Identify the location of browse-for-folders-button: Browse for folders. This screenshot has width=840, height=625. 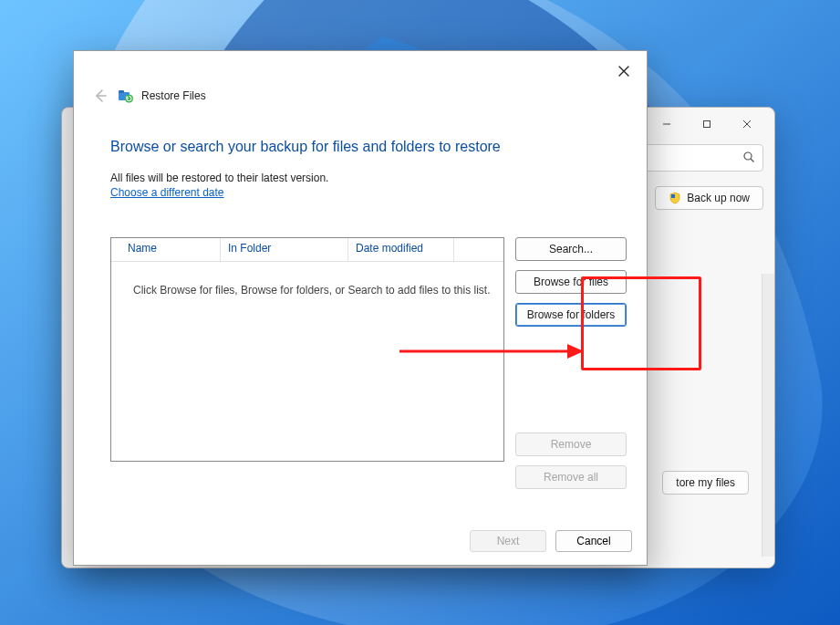
(571, 315).